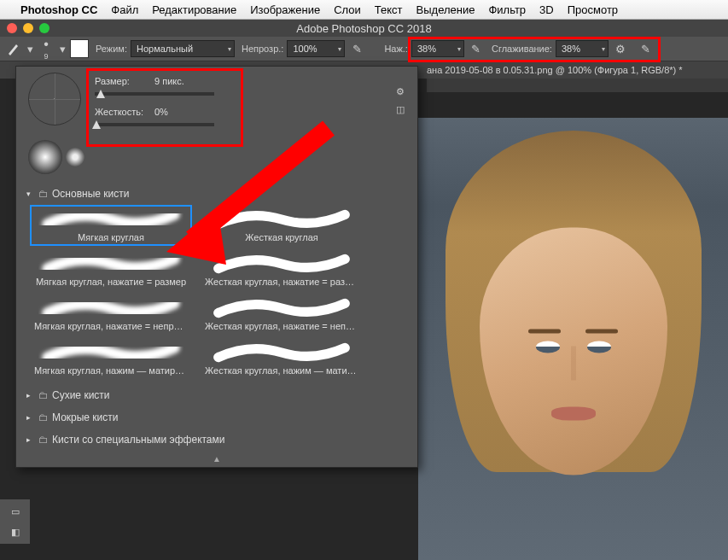 The image size is (728, 560). I want to click on brush-thumb-large, so click(45, 157).